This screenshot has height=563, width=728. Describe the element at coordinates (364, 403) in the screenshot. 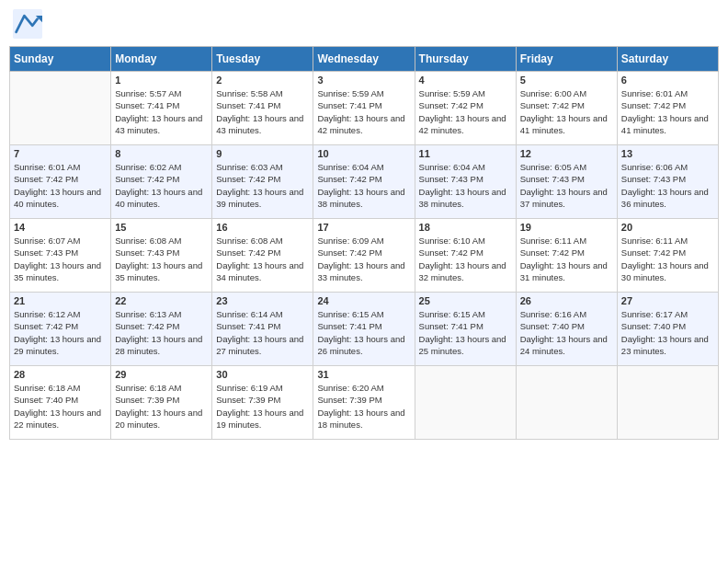

I see `calendar-cell: 31Sunrise: 6:20 AMSunset: 7:39 PMDayligh…` at that location.